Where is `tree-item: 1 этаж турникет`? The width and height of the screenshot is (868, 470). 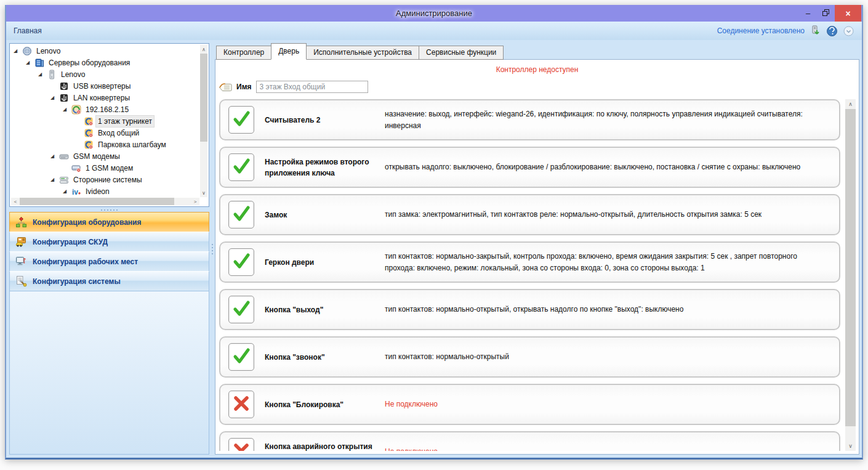
tree-item: 1 этаж турникет is located at coordinates (105, 121).